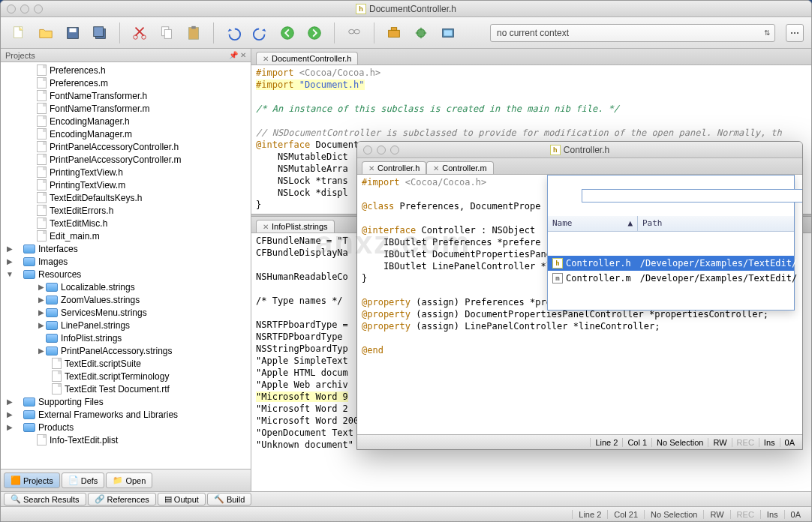  Describe the element at coordinates (126, 134) in the screenshot. I see `tree-item: EncodingManager.m` at that location.